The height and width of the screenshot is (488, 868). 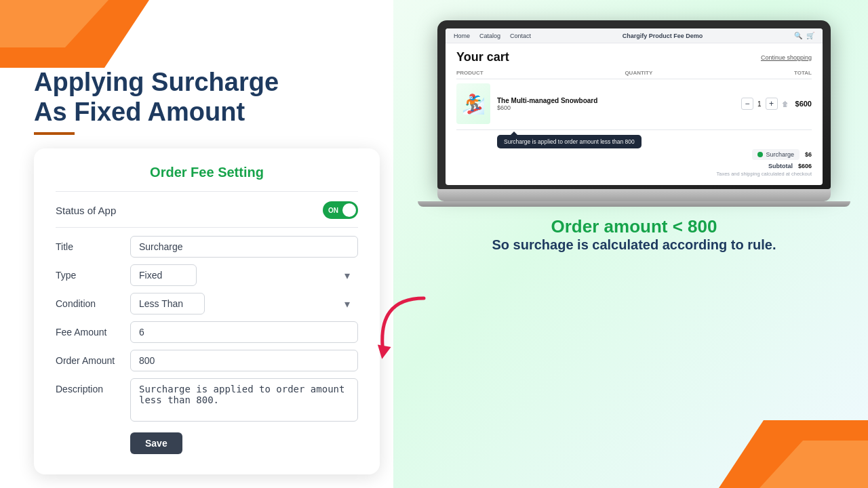 What do you see at coordinates (634, 174) in the screenshot?
I see `tax-note: Taxes and shipping calculated at checkou…` at bounding box center [634, 174].